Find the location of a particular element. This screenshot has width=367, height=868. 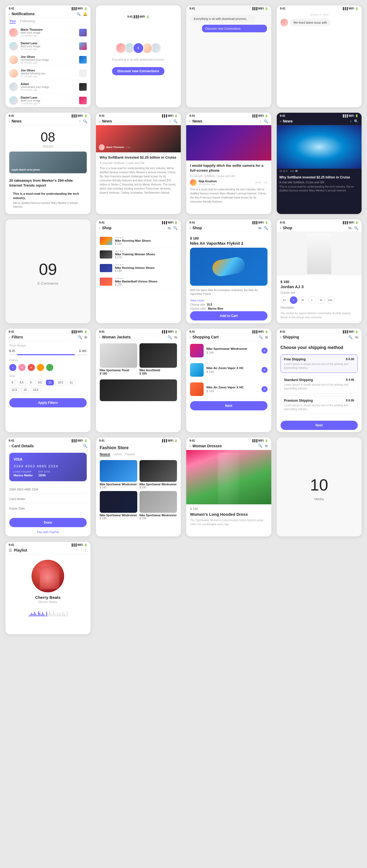

share-icon-3: ↑ is located at coordinates (260, 121).